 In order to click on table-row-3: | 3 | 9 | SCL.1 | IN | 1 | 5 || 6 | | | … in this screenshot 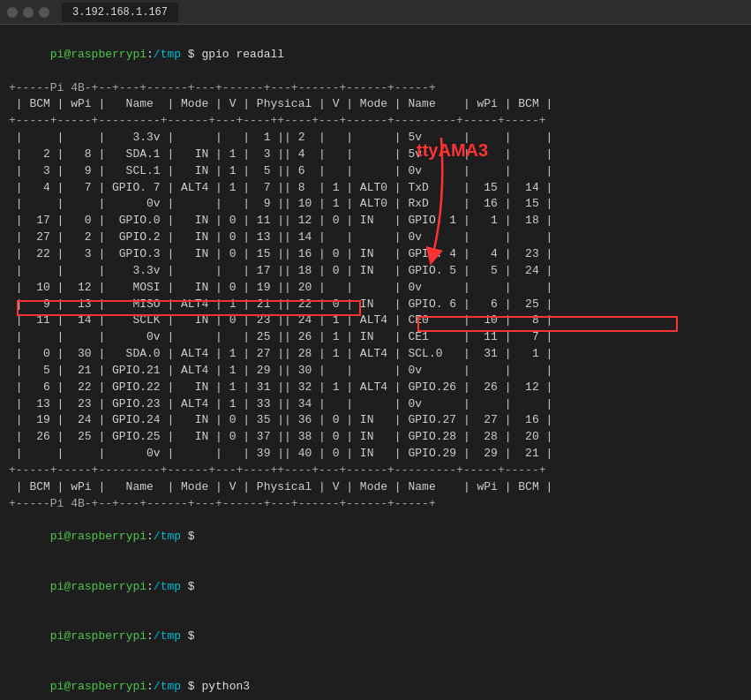, I will do `click(376, 171)`.